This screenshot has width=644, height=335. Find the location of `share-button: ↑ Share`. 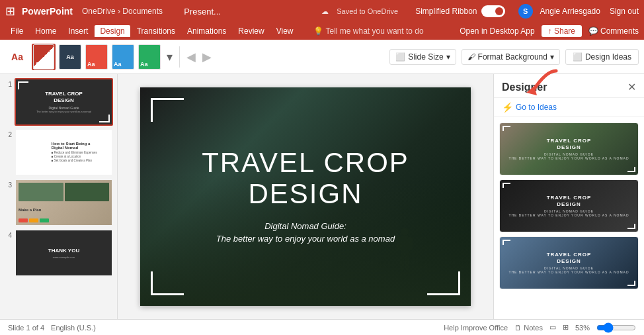

share-button: ↑ Share is located at coordinates (562, 31).